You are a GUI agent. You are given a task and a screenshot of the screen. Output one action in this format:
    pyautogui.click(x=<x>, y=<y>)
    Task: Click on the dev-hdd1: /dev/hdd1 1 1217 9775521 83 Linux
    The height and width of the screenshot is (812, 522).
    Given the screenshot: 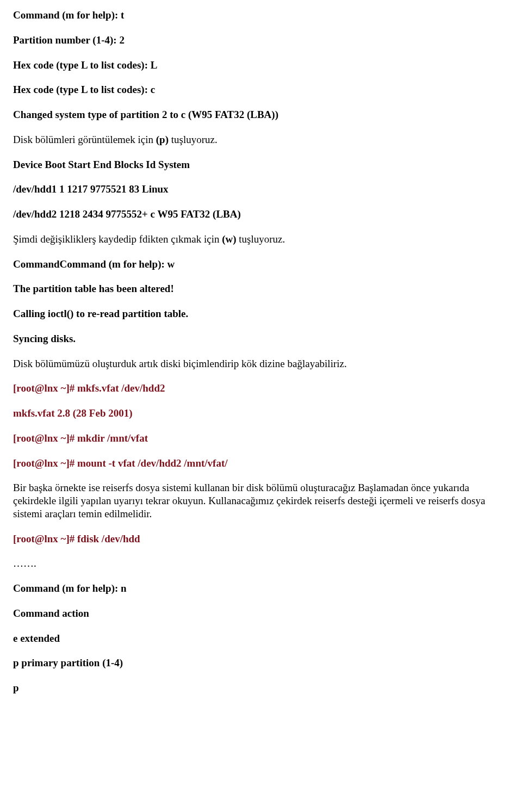 What is the action you would take?
    pyautogui.click(x=261, y=189)
    